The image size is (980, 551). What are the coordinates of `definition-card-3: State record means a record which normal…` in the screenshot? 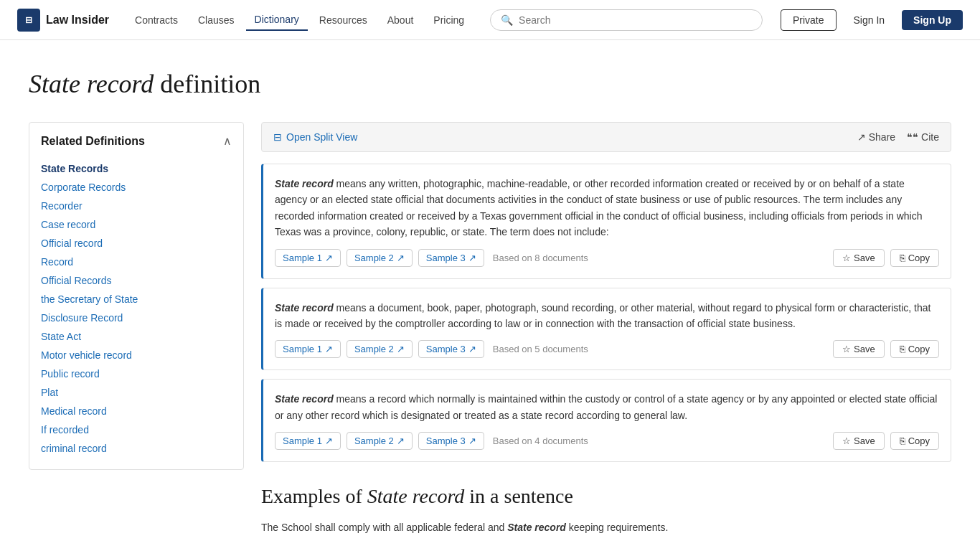 It's located at (606, 420).